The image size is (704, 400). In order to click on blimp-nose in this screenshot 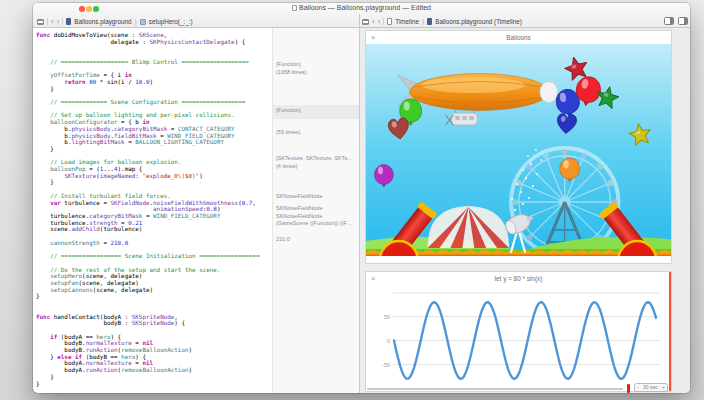, I will do `click(549, 92)`.